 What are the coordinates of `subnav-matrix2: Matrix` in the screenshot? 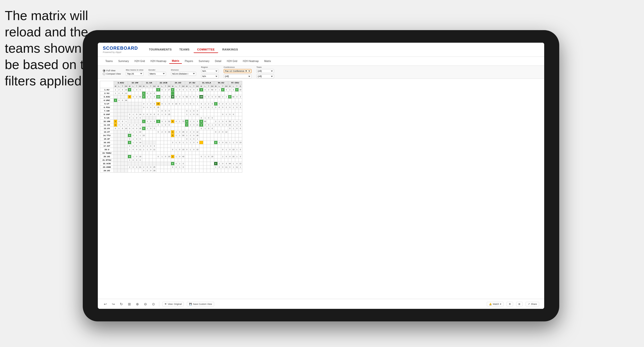 It's located at (268, 61).